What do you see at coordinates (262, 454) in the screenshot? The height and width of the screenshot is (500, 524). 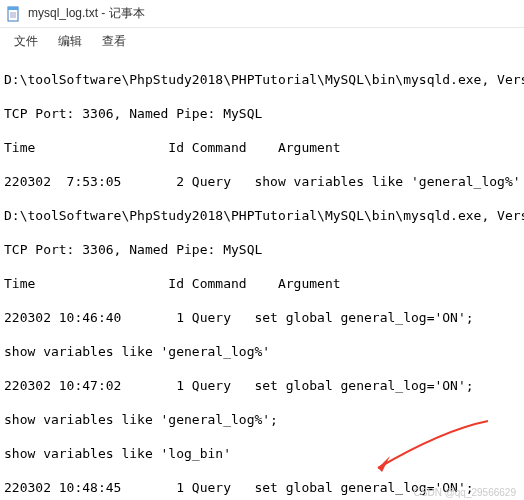 I see `log-line: show variables like 'log_bin'` at bounding box center [262, 454].